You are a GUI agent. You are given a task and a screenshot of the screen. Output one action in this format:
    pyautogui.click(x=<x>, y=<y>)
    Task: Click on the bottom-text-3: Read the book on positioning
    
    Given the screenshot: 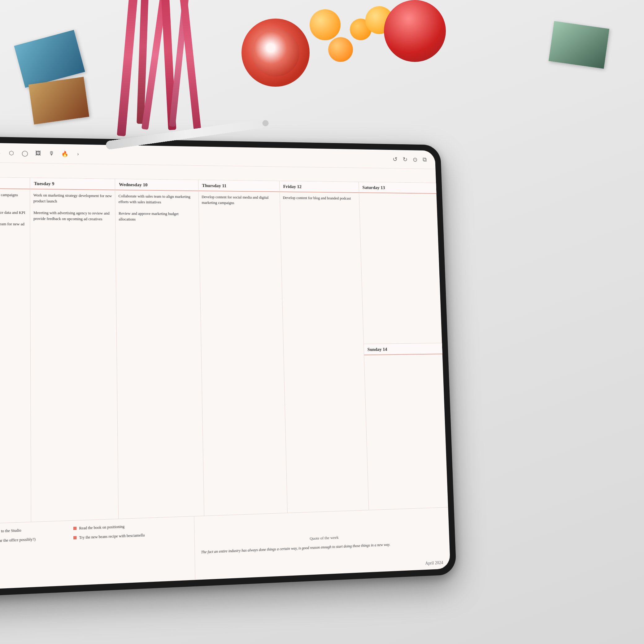 What is the action you would take?
    pyautogui.click(x=102, y=527)
    